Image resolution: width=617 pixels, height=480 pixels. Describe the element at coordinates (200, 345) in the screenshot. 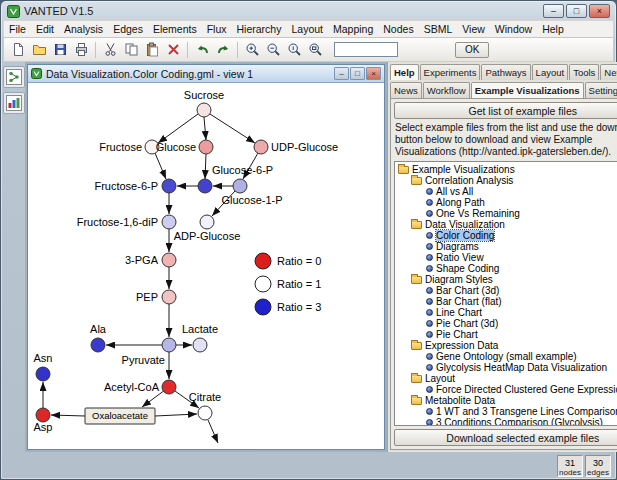

I see `node-lactate` at that location.